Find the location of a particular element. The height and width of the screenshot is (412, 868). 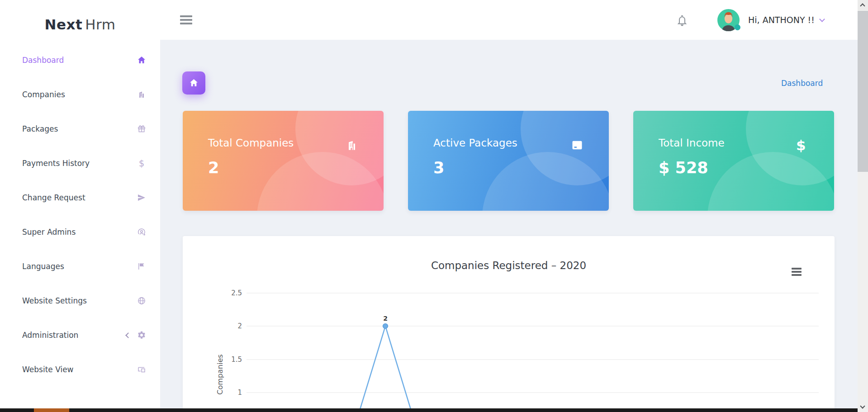

sidebar-item-change-request: Change Request is located at coordinates (80, 198).